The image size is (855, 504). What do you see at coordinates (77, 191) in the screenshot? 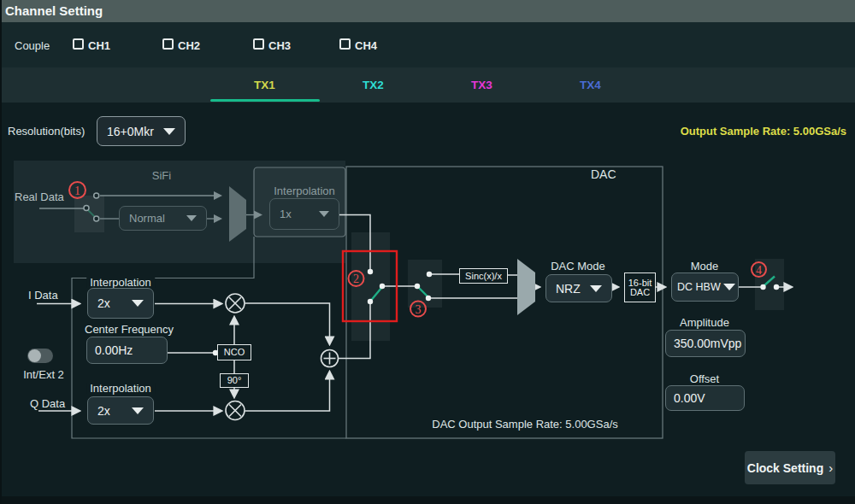
I see `annotation-1: 1` at bounding box center [77, 191].